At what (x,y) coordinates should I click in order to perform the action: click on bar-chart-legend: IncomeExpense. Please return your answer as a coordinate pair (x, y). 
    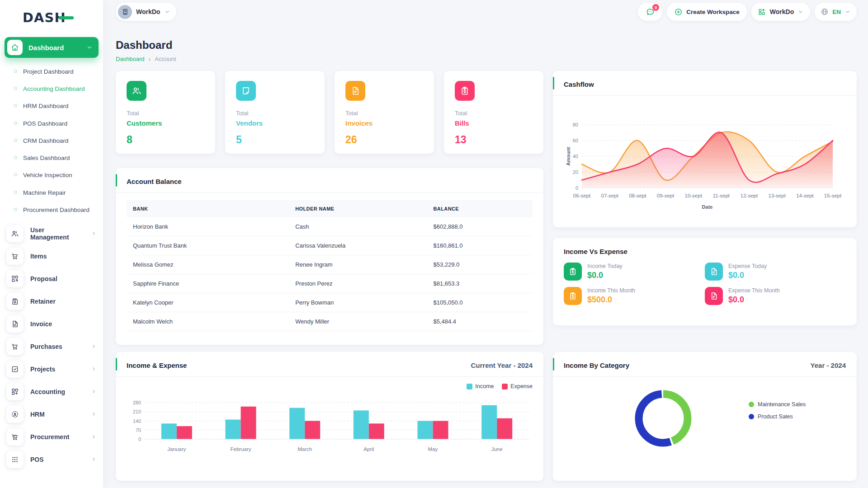
    Looking at the image, I should click on (330, 386).